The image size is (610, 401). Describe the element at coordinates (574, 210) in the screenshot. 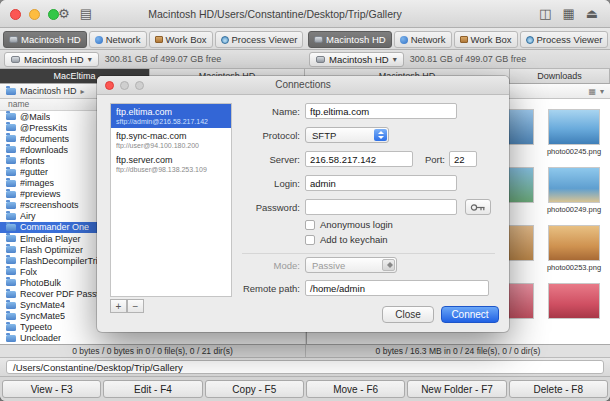

I see `photo-filename: photo00249.png` at that location.